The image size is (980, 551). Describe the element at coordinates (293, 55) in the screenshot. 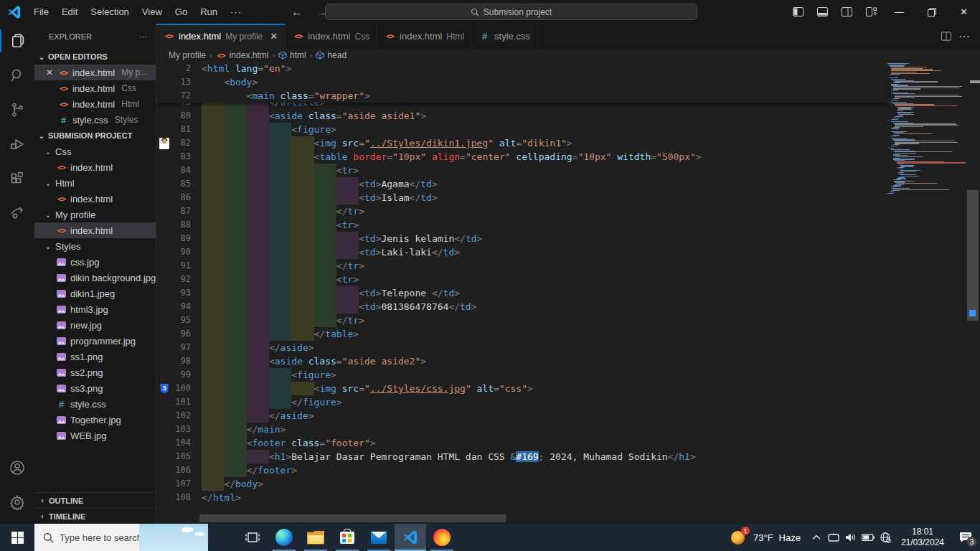

I see `breadcrumb-item: html` at that location.